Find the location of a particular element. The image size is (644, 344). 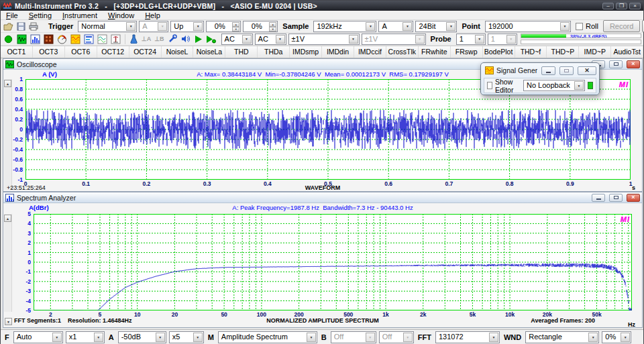

minimize-icon: – is located at coordinates (608, 6).